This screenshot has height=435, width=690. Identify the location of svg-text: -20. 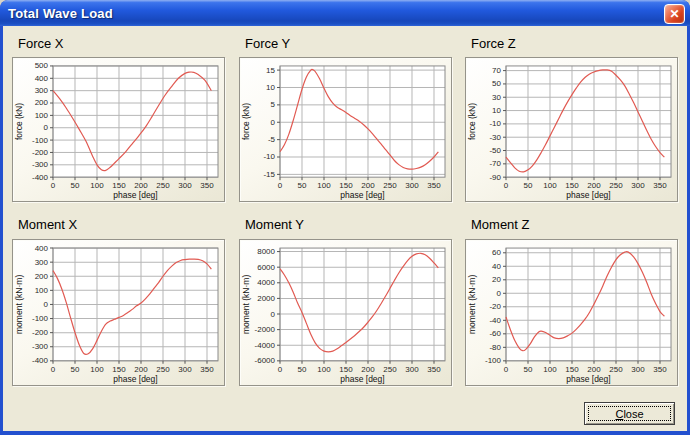
(495, 306).